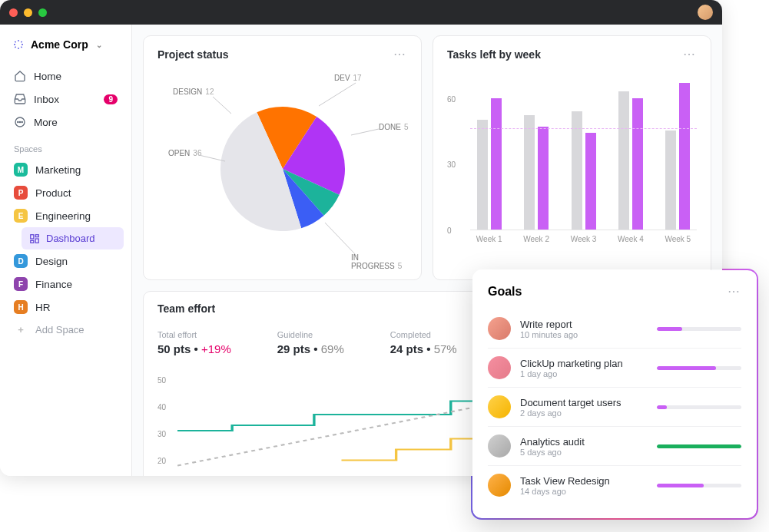 Image resolution: width=769 pixels, height=532 pixels. What do you see at coordinates (194, 335) in the screenshot?
I see `stat-label: Total effort` at bounding box center [194, 335].